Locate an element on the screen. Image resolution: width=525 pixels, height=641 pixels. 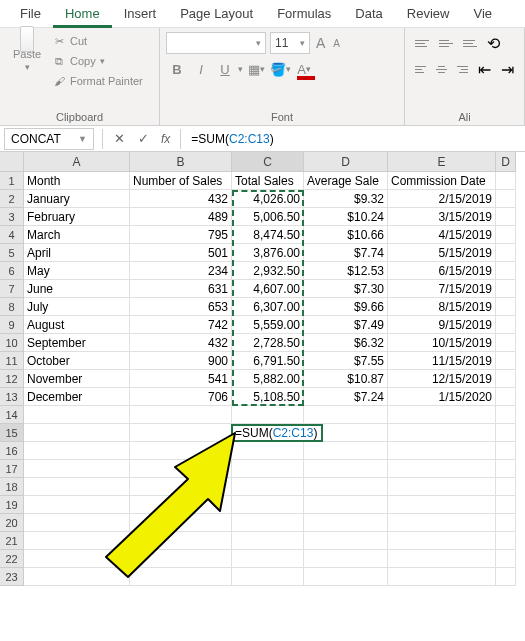
row-header-20: 20 is located at coordinates (12, 523).